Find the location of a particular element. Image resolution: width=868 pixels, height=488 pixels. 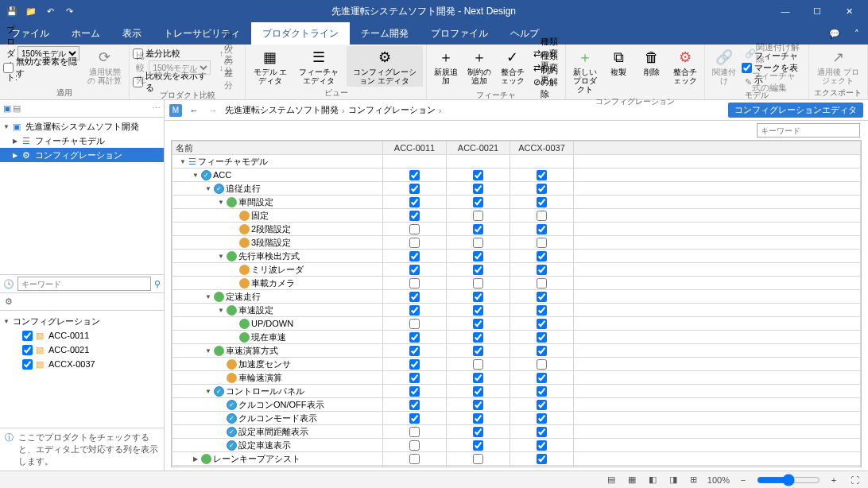

sb-view2-icon: ▦ is located at coordinates (632, 480).